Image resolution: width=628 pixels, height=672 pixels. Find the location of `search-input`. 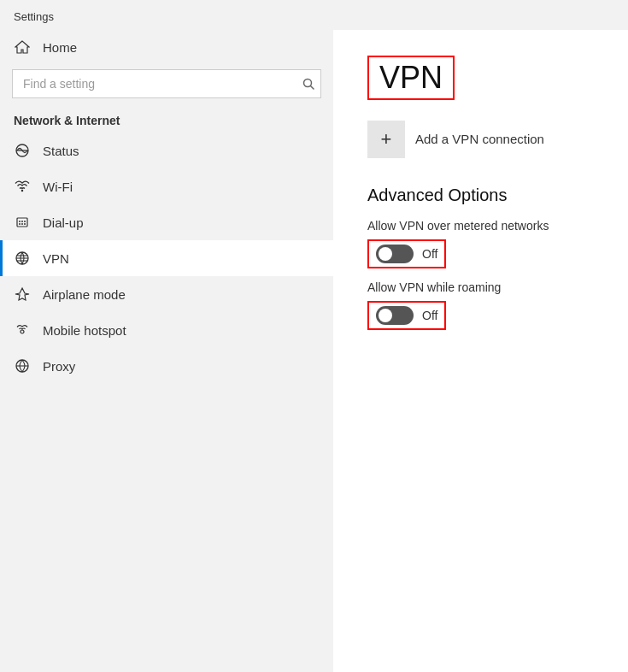

search-input is located at coordinates (167, 84).